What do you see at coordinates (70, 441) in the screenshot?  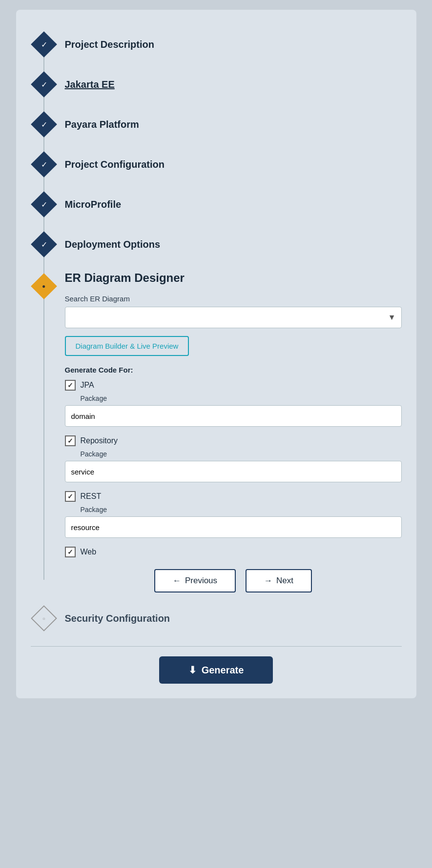 I see `checkbox-repository: ✓` at bounding box center [70, 441].